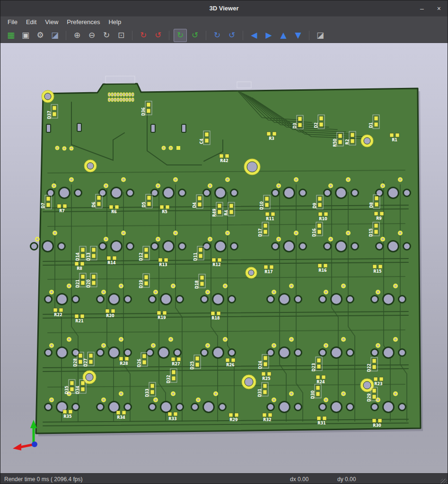 Image resolution: width=448 pixels, height=484 pixels. I want to click on menu-item-file: File, so click(12, 22).